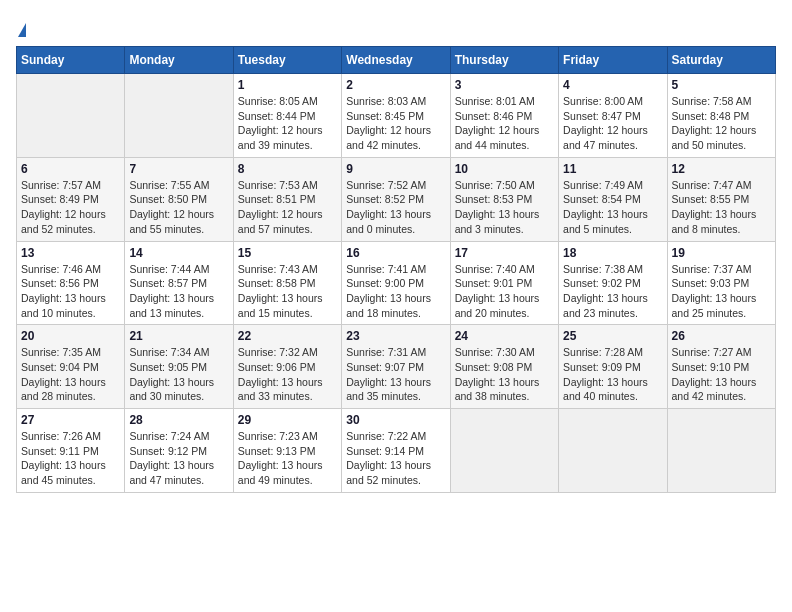 This screenshot has width=792, height=612. I want to click on weekday-header-monday: Monday, so click(179, 60).